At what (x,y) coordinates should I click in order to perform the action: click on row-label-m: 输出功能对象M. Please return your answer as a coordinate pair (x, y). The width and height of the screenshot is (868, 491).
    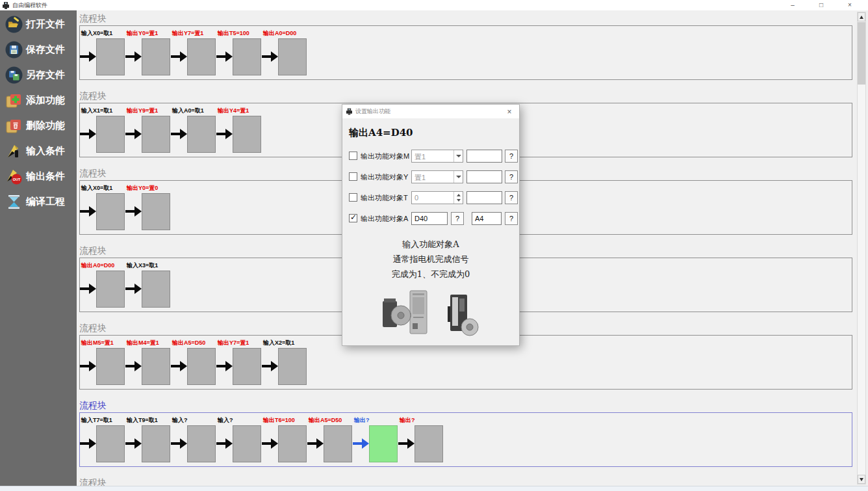
    Looking at the image, I should click on (385, 156).